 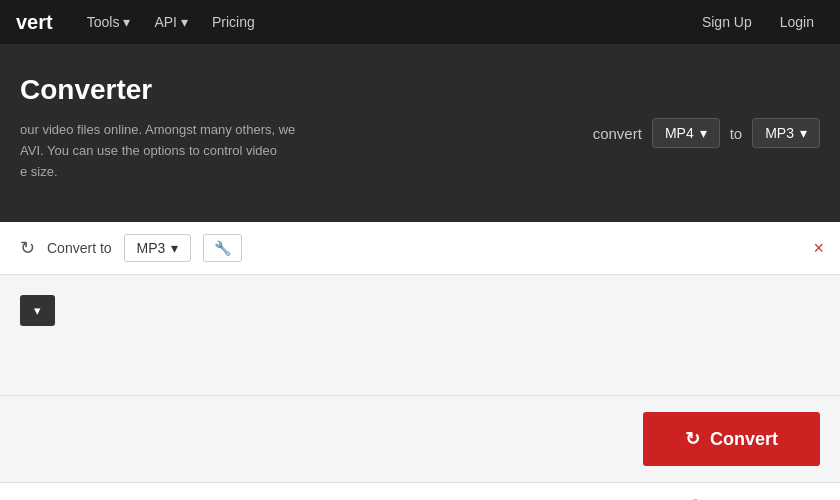 I want to click on to-format-select: MP3 ▾, so click(x=786, y=133).